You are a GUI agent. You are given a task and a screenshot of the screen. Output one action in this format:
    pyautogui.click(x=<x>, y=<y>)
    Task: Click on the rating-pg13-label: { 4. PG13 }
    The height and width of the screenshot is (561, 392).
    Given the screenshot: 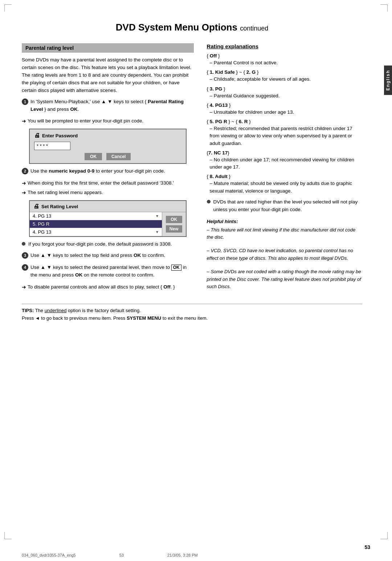 What is the action you would take?
    pyautogui.click(x=285, y=105)
    